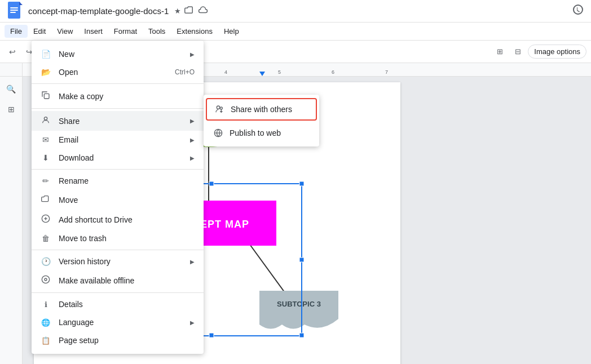 This screenshot has height=364, width=591. What do you see at coordinates (577, 11) in the screenshot?
I see `history-icon` at bounding box center [577, 11].